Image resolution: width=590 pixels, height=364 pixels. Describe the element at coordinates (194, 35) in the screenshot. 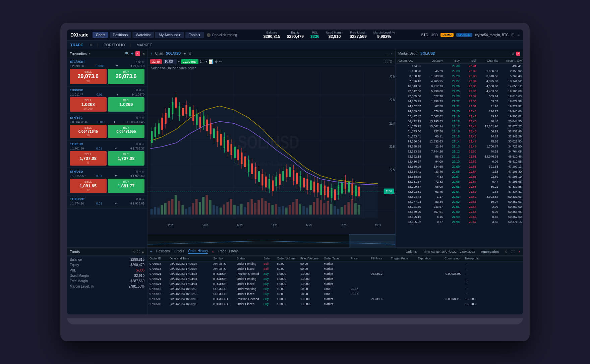

I see `tools-btn: Tools ▾` at that location.